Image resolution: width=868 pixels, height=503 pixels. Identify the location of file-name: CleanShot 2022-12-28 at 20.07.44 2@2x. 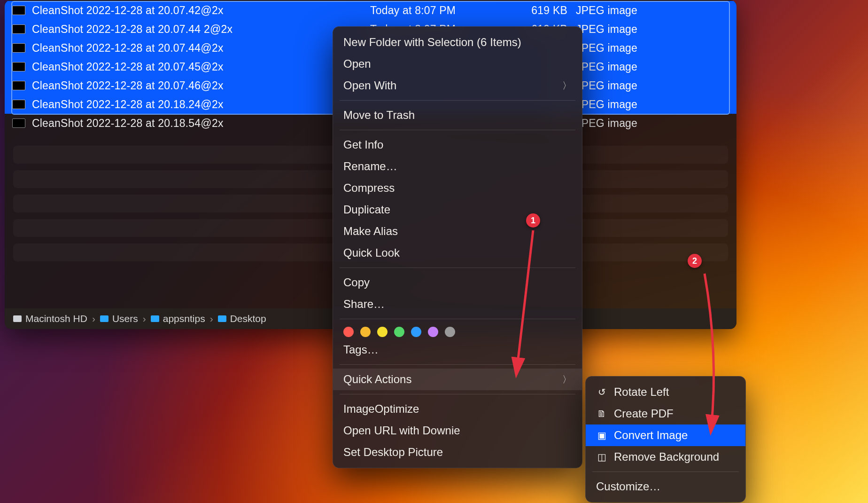
(201, 29).